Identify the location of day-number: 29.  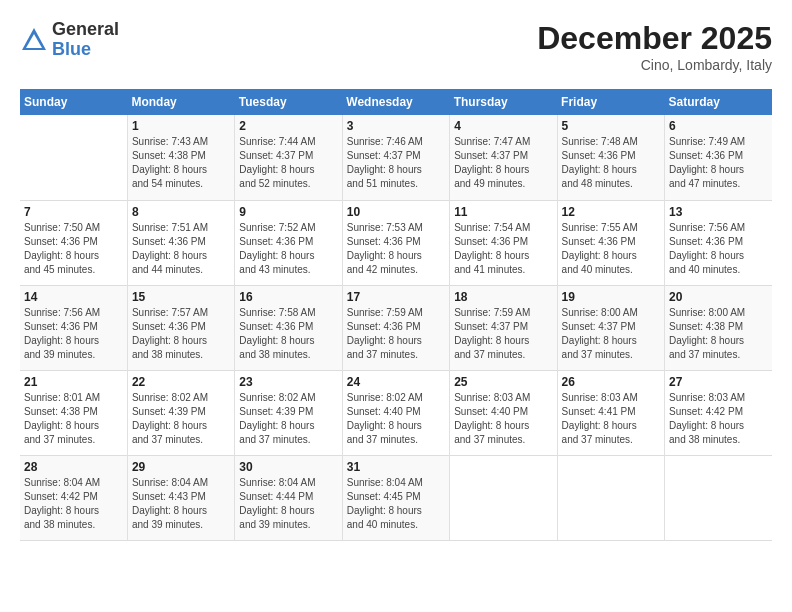
(181, 467).